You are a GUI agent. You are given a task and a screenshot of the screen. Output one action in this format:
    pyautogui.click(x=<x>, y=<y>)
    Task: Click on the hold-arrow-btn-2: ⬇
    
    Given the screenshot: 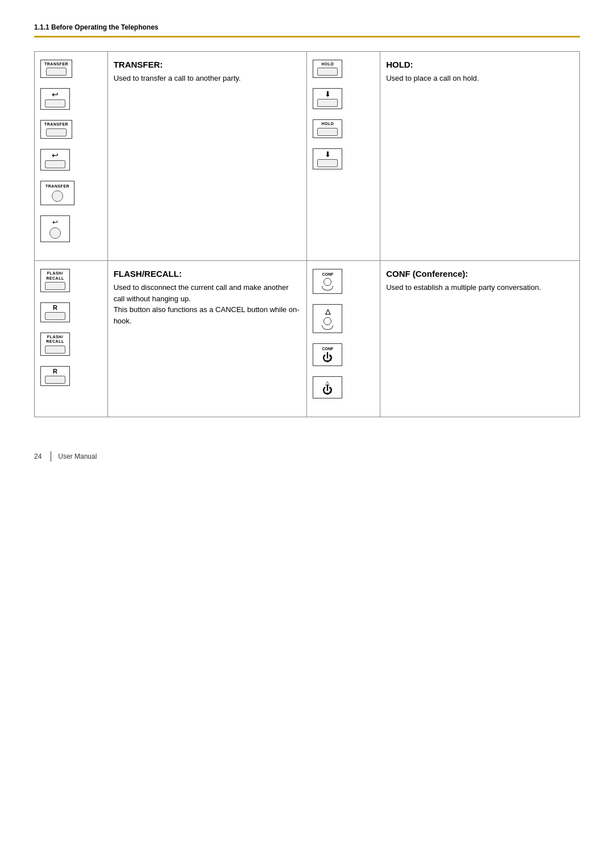 What is the action you would take?
    pyautogui.click(x=327, y=159)
    